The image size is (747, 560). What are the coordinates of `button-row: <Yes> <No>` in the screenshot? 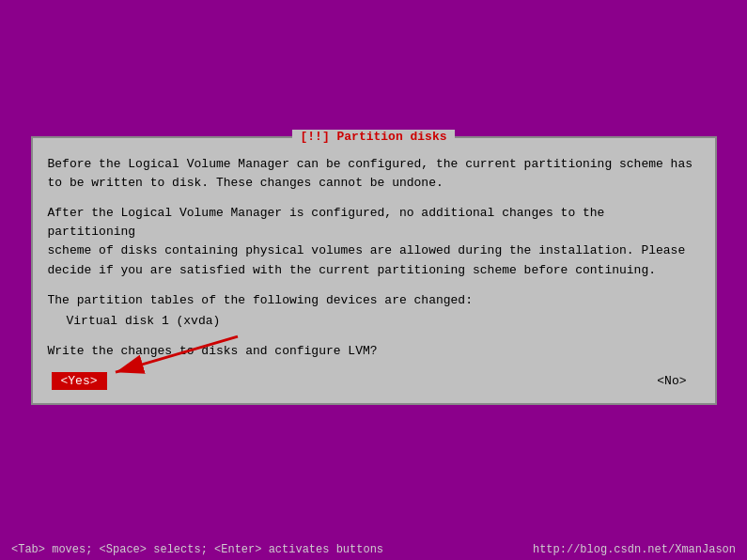 It's located at (374, 381).